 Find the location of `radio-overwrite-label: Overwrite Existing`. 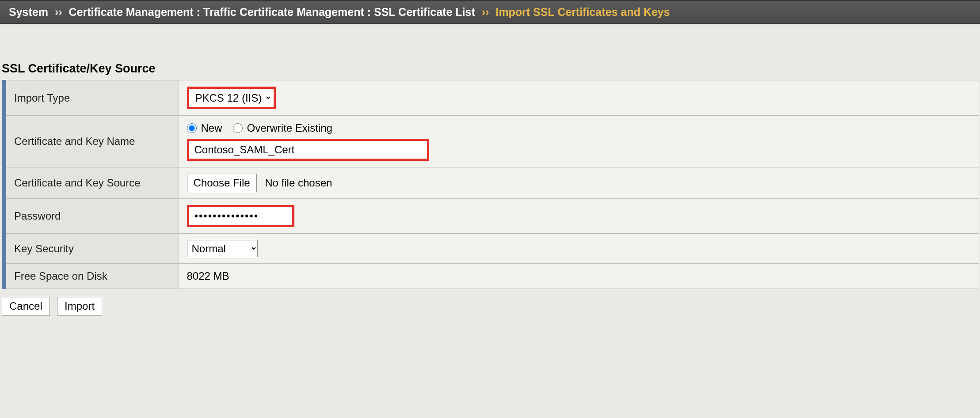

radio-overwrite-label: Overwrite Existing is located at coordinates (290, 128).